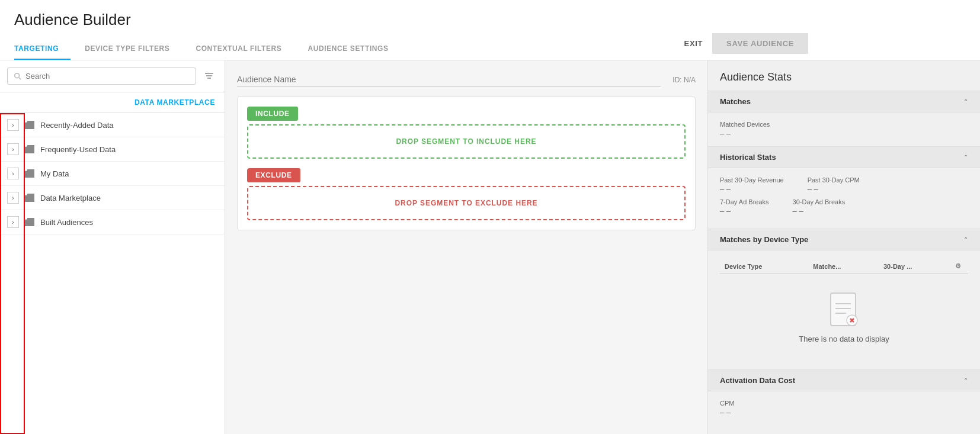 This screenshot has width=980, height=434. What do you see at coordinates (844, 380) in the screenshot?
I see `activation-section-header: Activation Data Cost ⌃` at bounding box center [844, 380].